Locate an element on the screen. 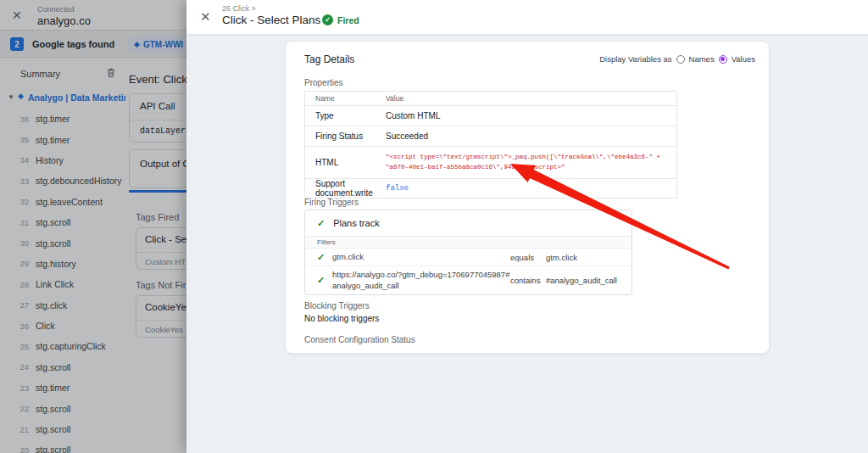  filter-field: gtm.click is located at coordinates (421, 257).